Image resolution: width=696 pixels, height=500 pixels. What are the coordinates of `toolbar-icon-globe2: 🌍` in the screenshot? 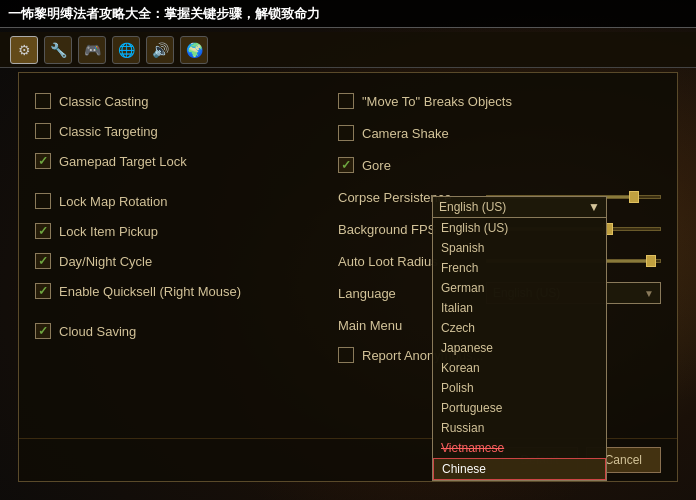 It's located at (194, 50).